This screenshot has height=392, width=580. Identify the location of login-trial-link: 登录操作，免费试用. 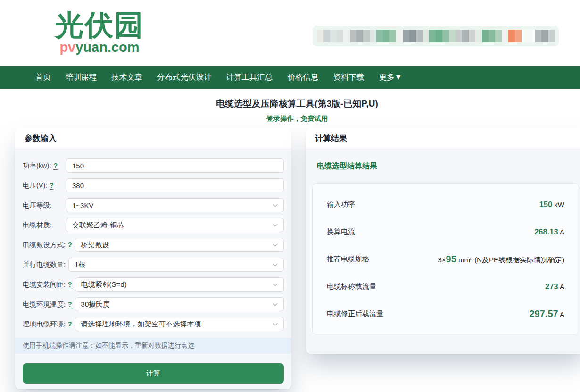
(290, 119).